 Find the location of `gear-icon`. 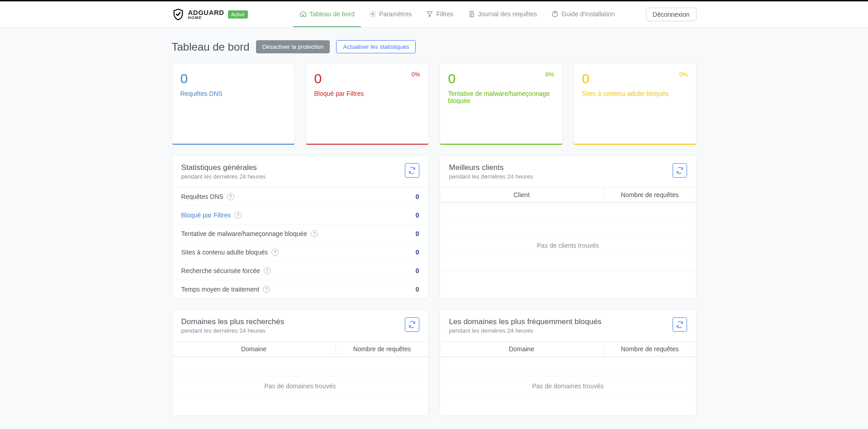

gear-icon is located at coordinates (373, 14).